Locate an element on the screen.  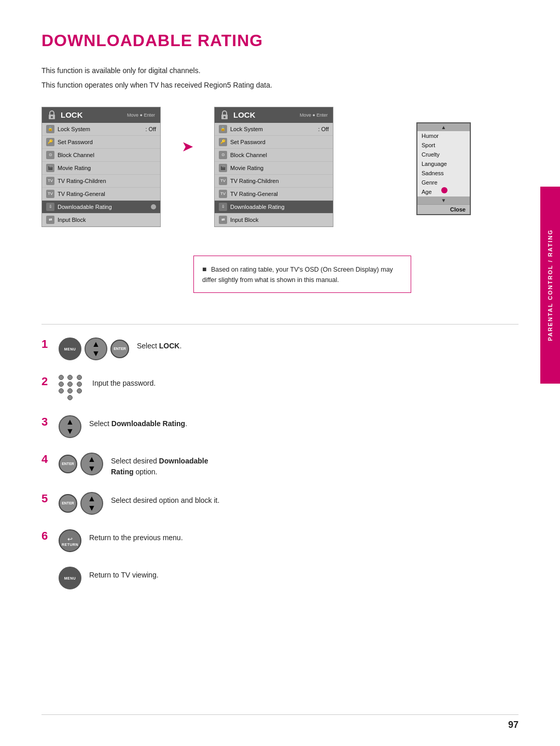
return-arrow-icon: ↩ is located at coordinates (70, 539).